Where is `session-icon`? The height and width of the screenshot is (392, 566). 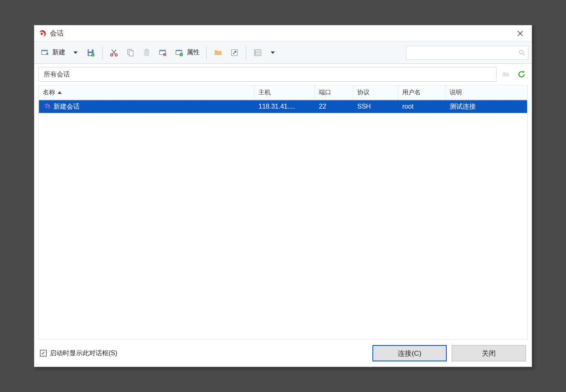 session-icon is located at coordinates (47, 107).